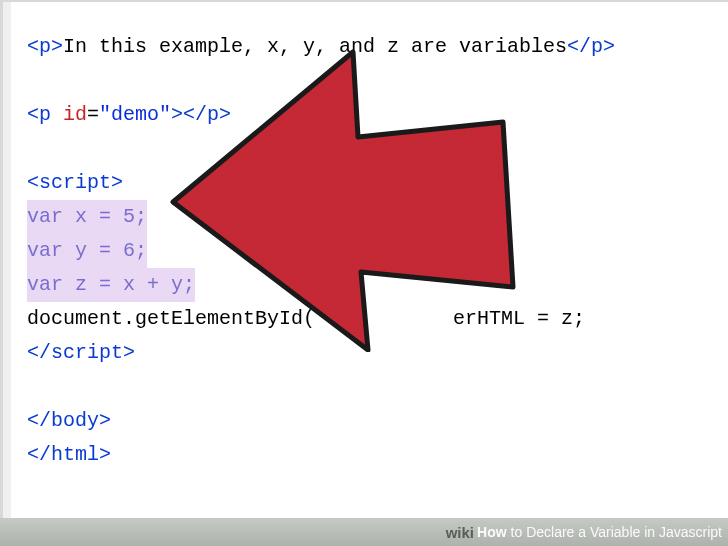 Image resolution: width=728 pixels, height=546 pixels. I want to click on code-line: </script>, so click(378, 353).